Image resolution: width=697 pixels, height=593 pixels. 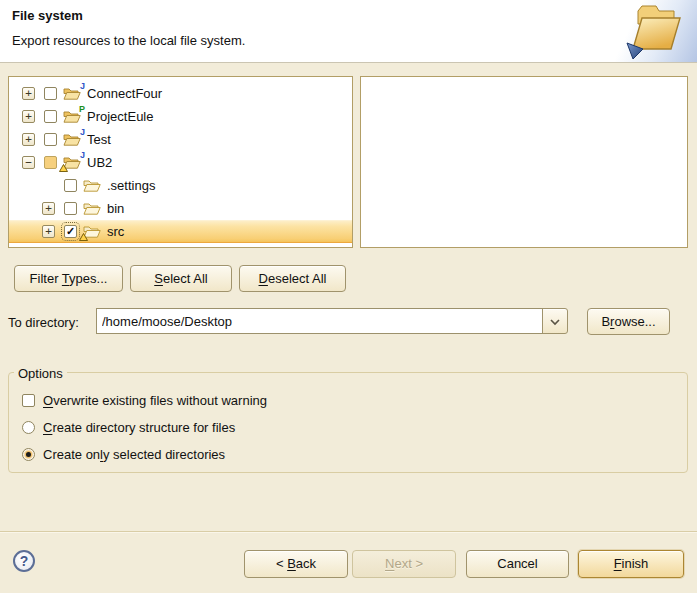 What do you see at coordinates (24, 561) in the screenshot?
I see `help-button: ?` at bounding box center [24, 561].